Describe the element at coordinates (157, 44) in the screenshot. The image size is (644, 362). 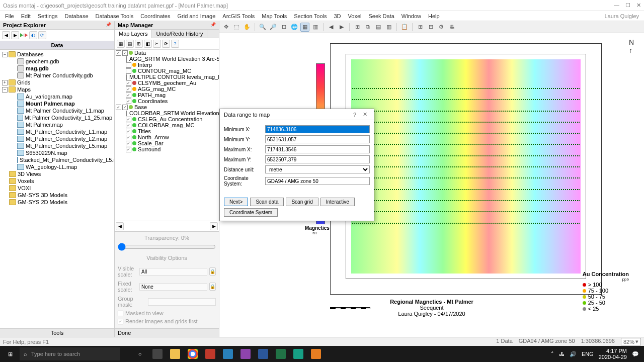
I see `tool-icon: ✂` at that location.